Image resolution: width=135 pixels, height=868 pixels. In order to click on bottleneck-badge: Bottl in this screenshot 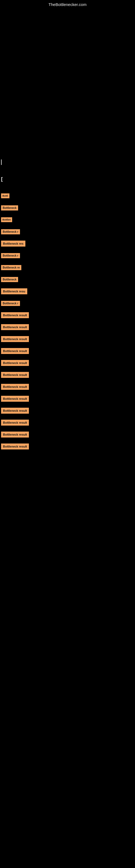, I will do `click(5, 196)`.